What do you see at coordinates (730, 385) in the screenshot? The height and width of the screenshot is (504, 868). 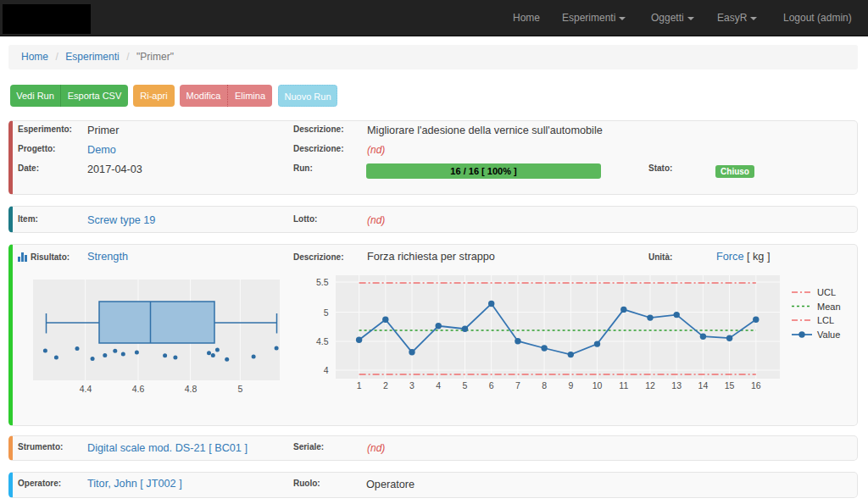 I see `svg-text: 15` at bounding box center [730, 385].